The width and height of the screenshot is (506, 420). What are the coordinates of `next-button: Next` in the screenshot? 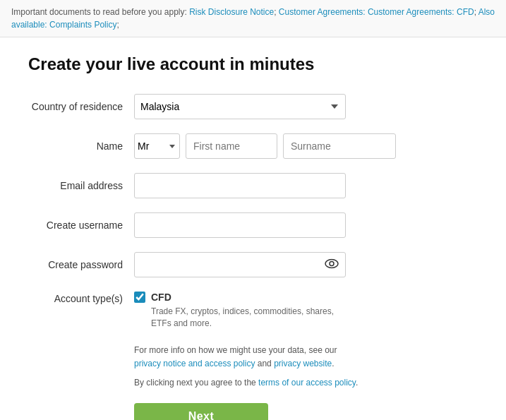 It's located at (201, 412).